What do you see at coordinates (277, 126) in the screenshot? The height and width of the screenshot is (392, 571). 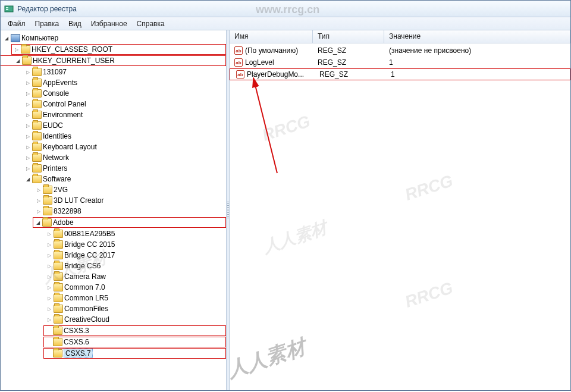 I see `annotation-arrow` at bounding box center [277, 126].